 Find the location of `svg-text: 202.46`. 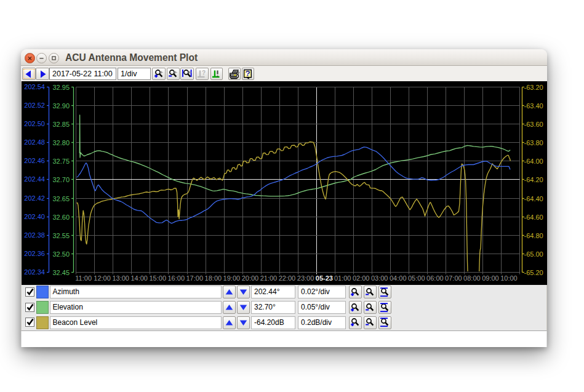

svg-text: 202.46 is located at coordinates (34, 161).